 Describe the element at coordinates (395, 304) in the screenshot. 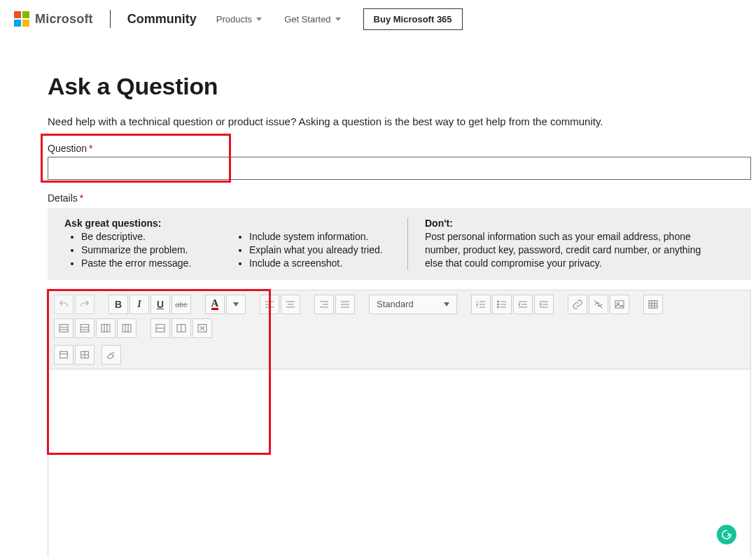

I see `paragraph-format-label: Standard` at that location.